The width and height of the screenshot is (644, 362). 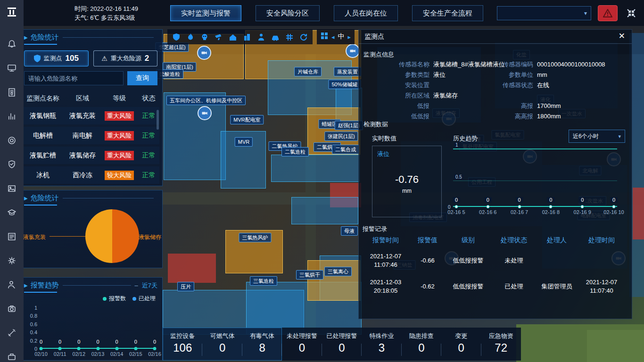 I want to click on alarm-button, so click(x=608, y=13).